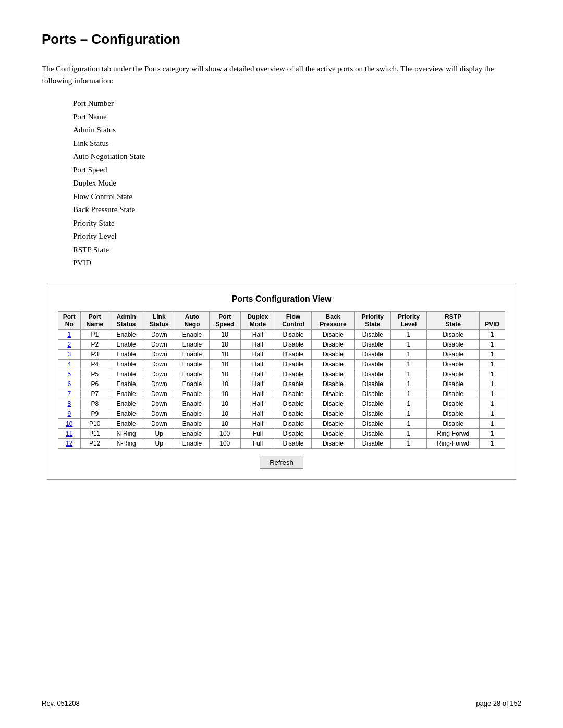 This screenshot has width=563, height=728. I want to click on port-number-cell: 1, so click(70, 335).